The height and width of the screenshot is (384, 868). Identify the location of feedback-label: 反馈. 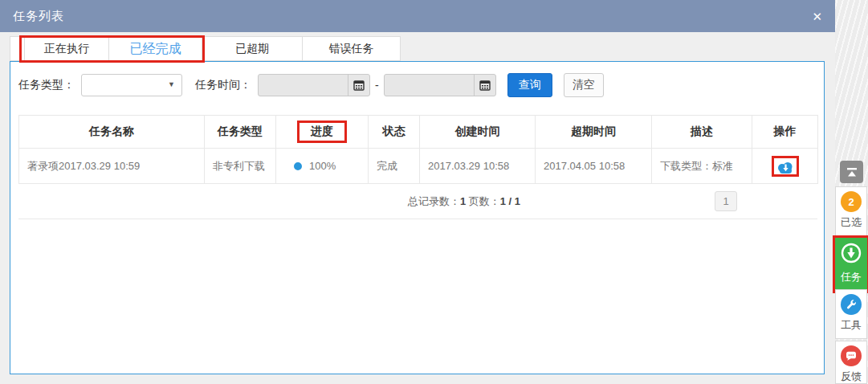
(851, 377).